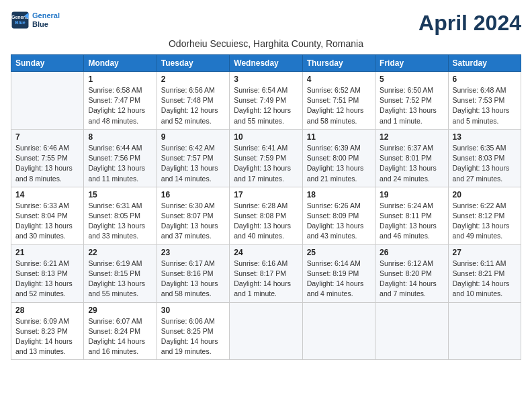 This screenshot has height=411, width=532. Describe the element at coordinates (47, 137) in the screenshot. I see `day-number: 7` at that location.